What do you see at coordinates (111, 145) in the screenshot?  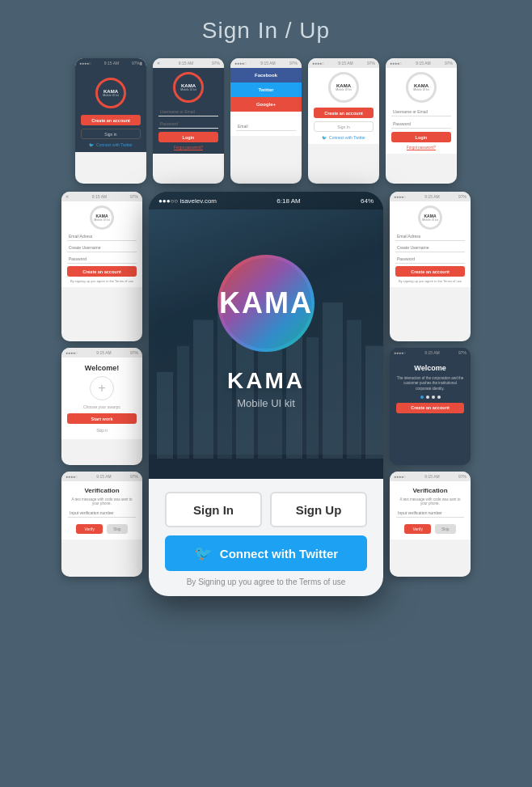 I see `twitter-link-1: 🐦 Connect with Twitter` at bounding box center [111, 145].